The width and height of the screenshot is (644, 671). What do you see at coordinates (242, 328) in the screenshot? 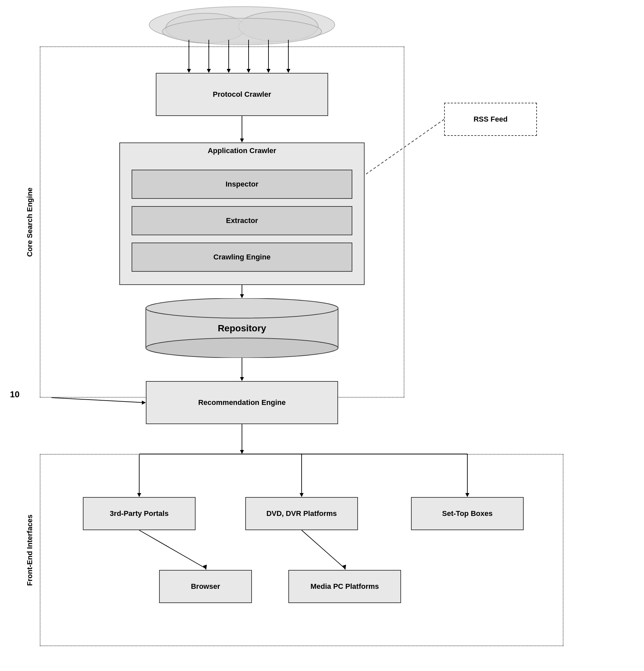
I see `repository-svg: Repository` at bounding box center [242, 328].